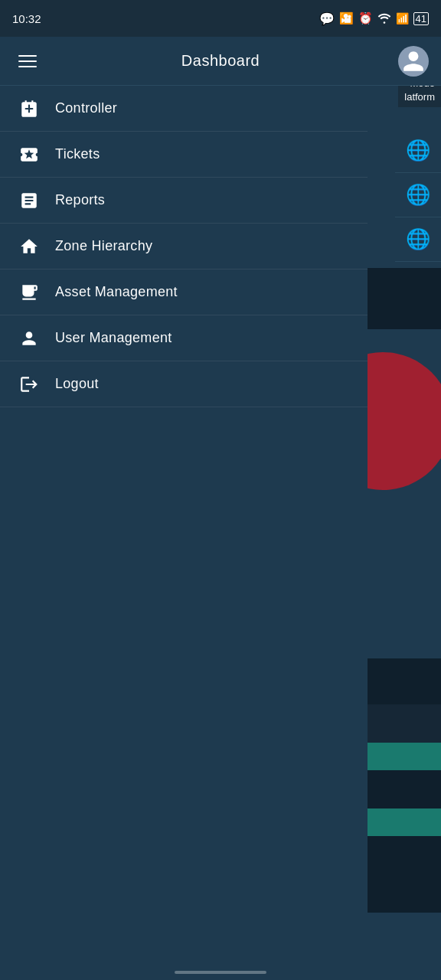 The height and width of the screenshot is (980, 441). What do you see at coordinates (418, 151) in the screenshot?
I see `globe-icon-1: 🌐` at bounding box center [418, 151].